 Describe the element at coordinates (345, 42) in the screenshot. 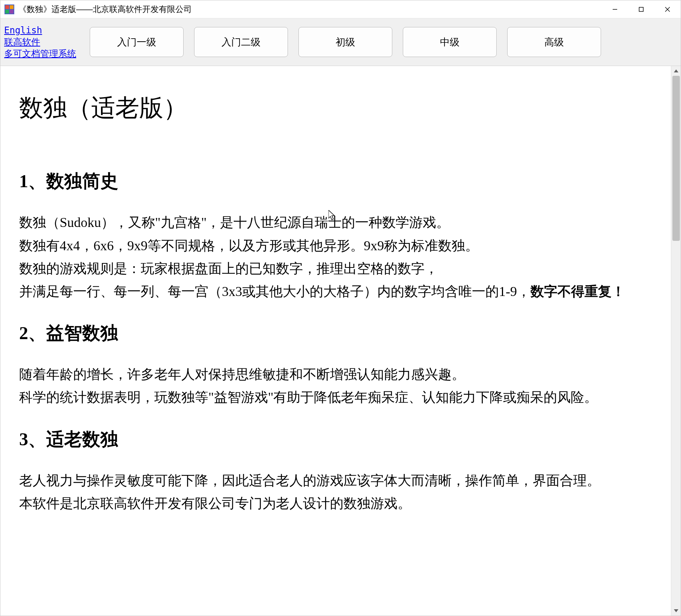

I see `level-elementary-button: 初级` at that location.